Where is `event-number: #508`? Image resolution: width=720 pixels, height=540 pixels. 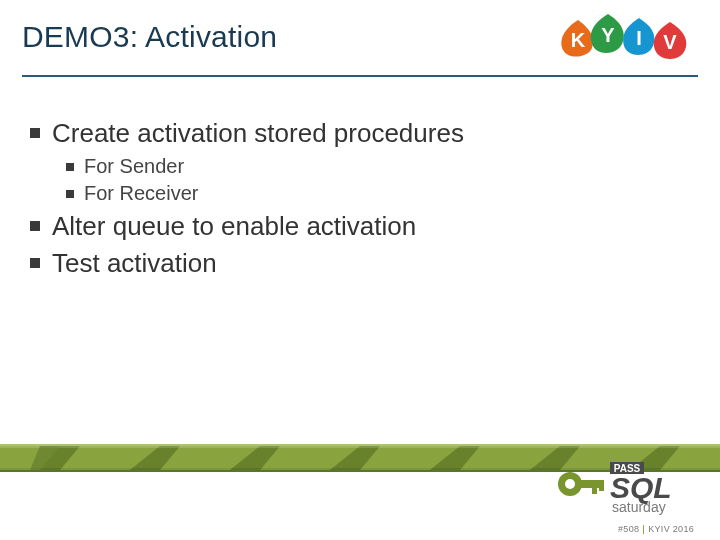 event-number: #508 is located at coordinates (628, 529).